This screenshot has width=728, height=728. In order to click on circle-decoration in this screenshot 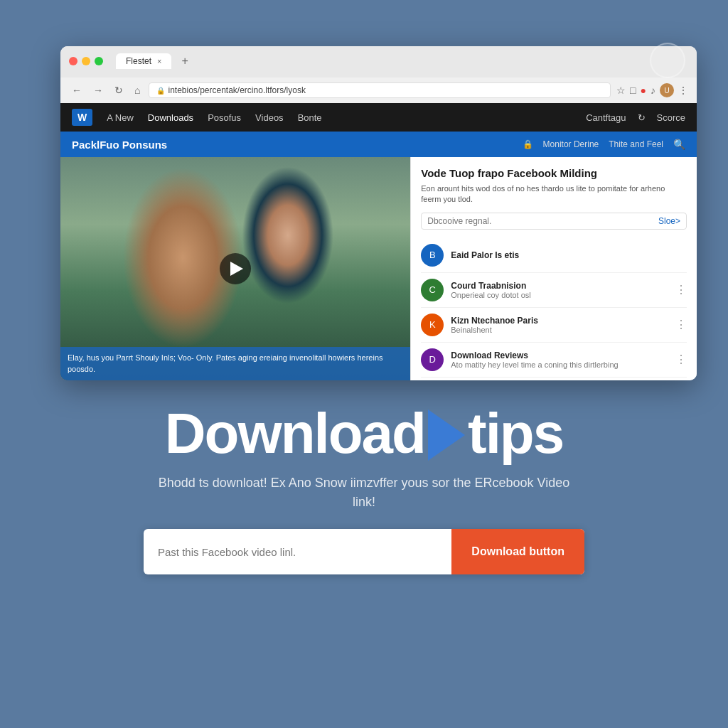, I will do `click(668, 60)`.